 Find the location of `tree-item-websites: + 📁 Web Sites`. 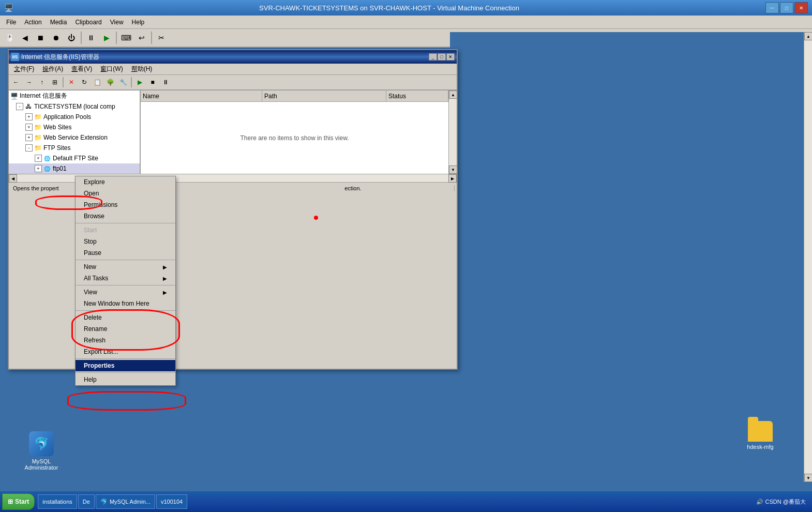

tree-item-websites: + 📁 Web Sites is located at coordinates (74, 127).